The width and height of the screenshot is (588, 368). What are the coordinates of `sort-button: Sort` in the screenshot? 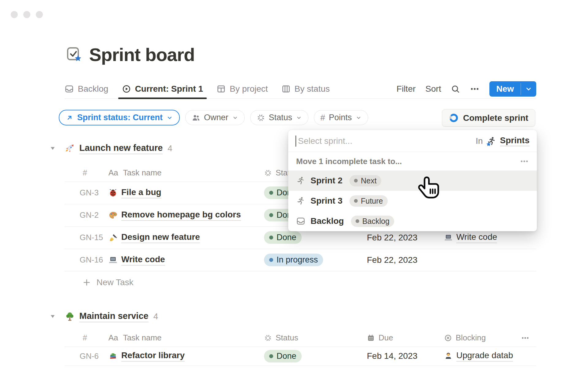 It's located at (433, 89).